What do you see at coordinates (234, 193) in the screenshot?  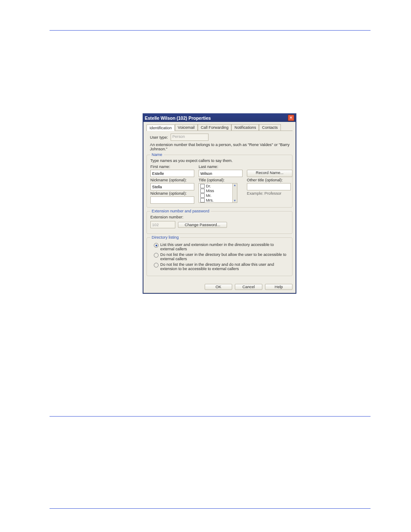 I see `title-list-scrollbar: ▴ ▾` at bounding box center [234, 193].